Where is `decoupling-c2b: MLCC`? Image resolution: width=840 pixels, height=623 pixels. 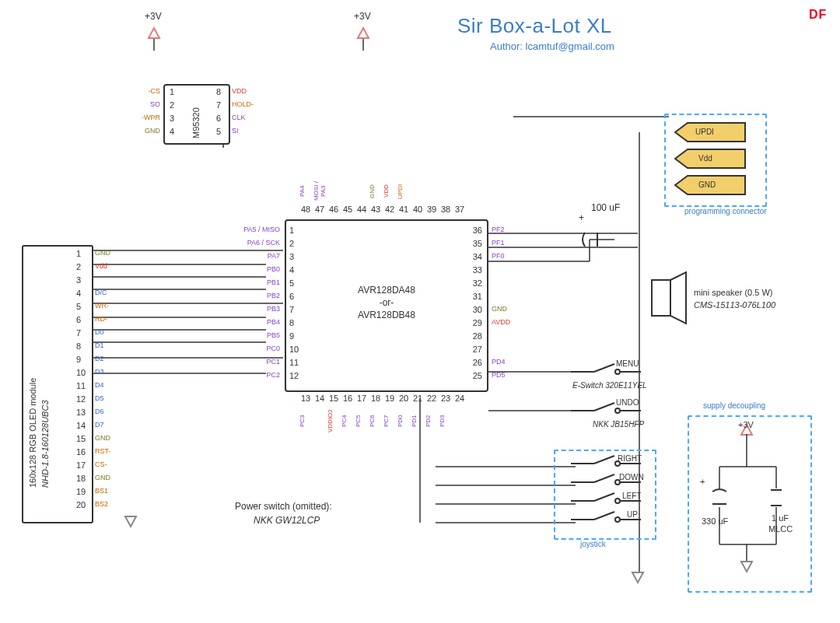
decoupling-c2b: MLCC is located at coordinates (781, 529).